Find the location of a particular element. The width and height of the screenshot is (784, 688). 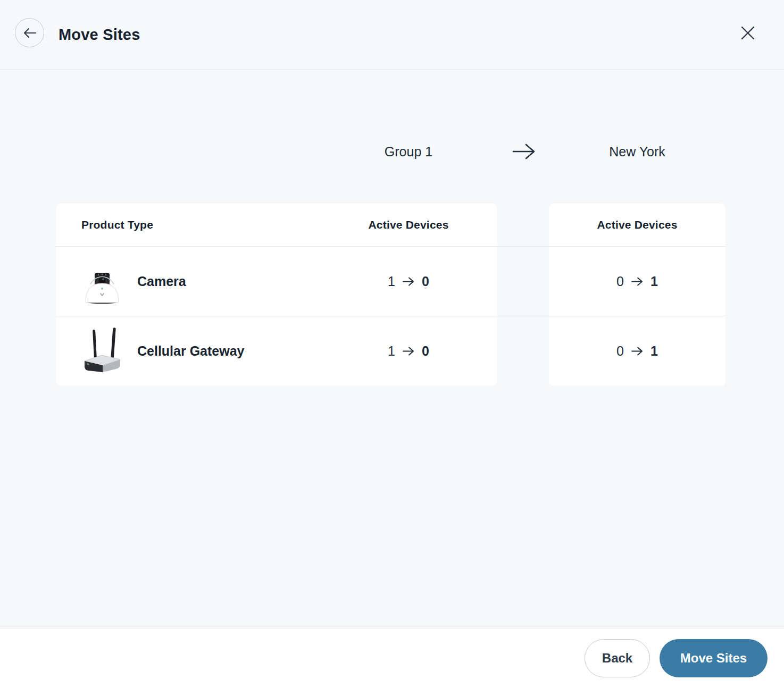

column-header-active-devices-source: Active Devices is located at coordinates (408, 225).